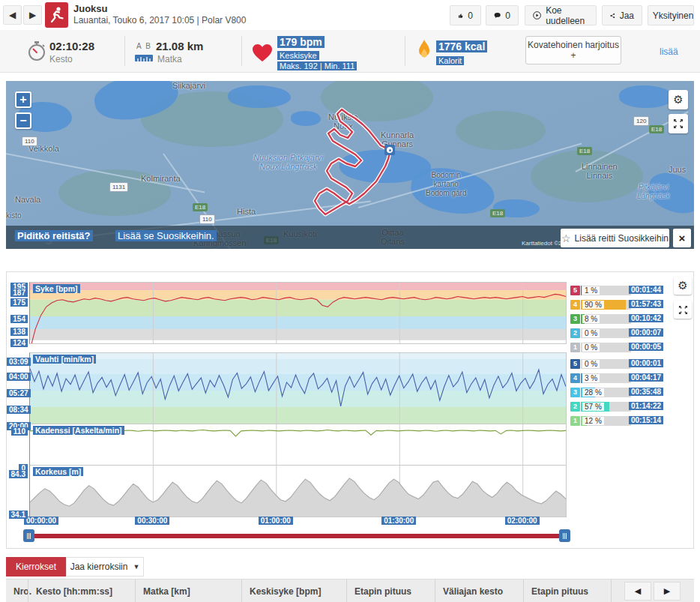 The width and height of the screenshot is (700, 602). What do you see at coordinates (160, 20) in the screenshot?
I see `activity-subtitle: Lauantai, Touko 6, 2017 10:05 | Polar V8…` at bounding box center [160, 20].